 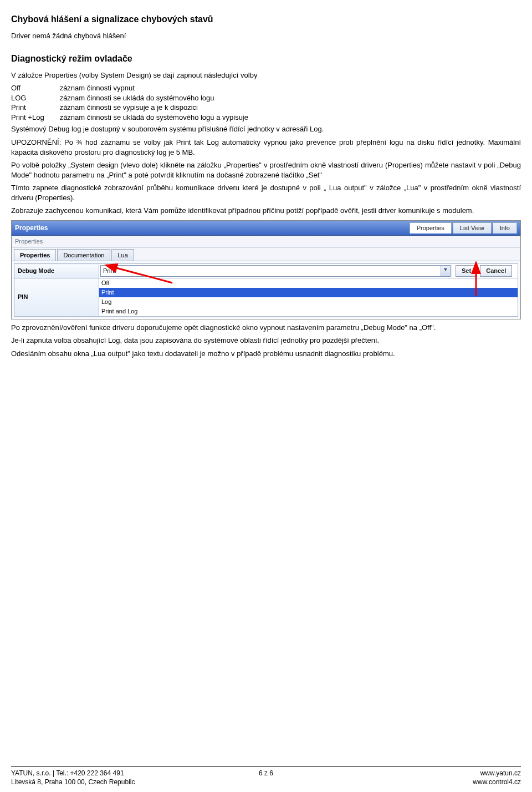 I want to click on tab-info: Info, so click(x=505, y=228).